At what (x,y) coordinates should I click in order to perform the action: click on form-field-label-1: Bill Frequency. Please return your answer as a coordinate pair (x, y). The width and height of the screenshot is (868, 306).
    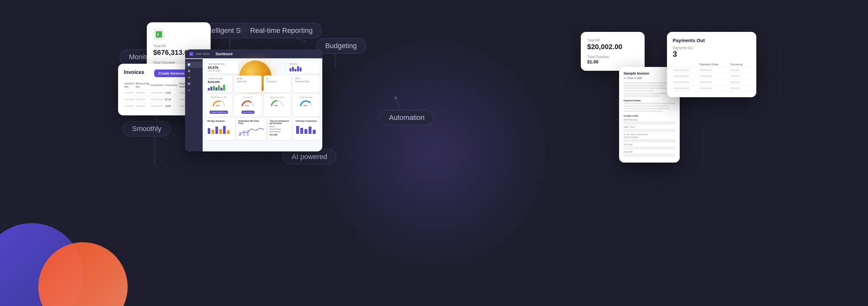
    Looking at the image, I should click on (650, 120).